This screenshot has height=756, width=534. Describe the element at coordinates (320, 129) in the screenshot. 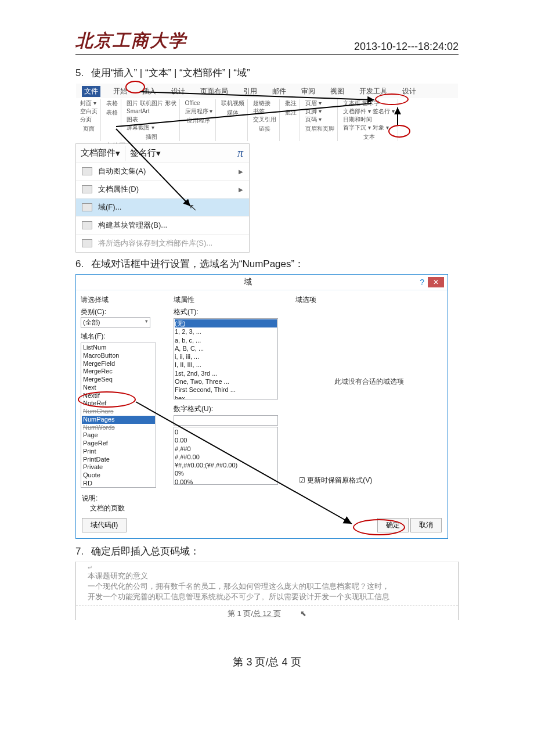

I see `grp-hdr: 页眉和页脚` at that location.